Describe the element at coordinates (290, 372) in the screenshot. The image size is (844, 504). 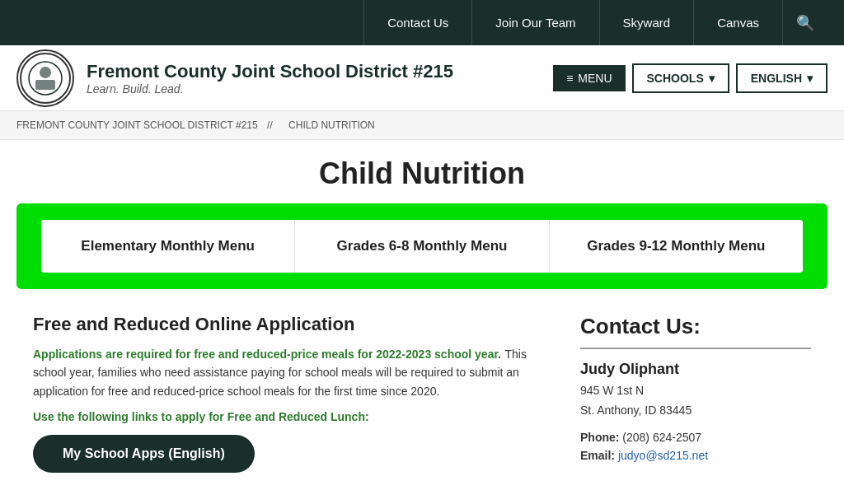
I see `highlight-paragraph: Applications are required for free and r…` at that location.